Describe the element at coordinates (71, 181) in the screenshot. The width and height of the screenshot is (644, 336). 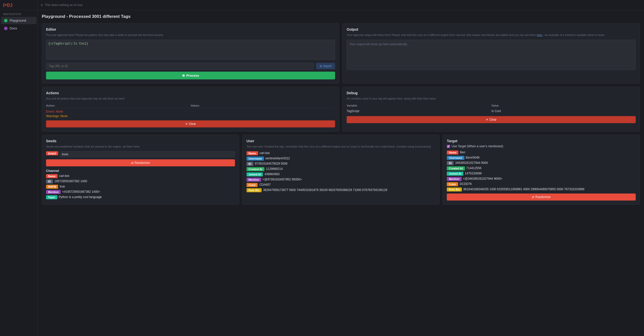
I see `field-value: 195729591687382 1400` at that location.